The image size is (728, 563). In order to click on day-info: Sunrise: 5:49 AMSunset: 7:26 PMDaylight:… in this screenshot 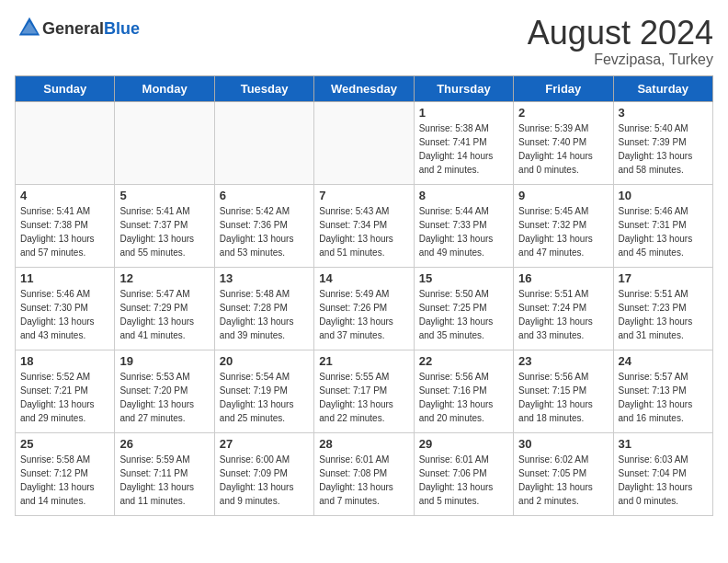, I will do `click(364, 315)`.